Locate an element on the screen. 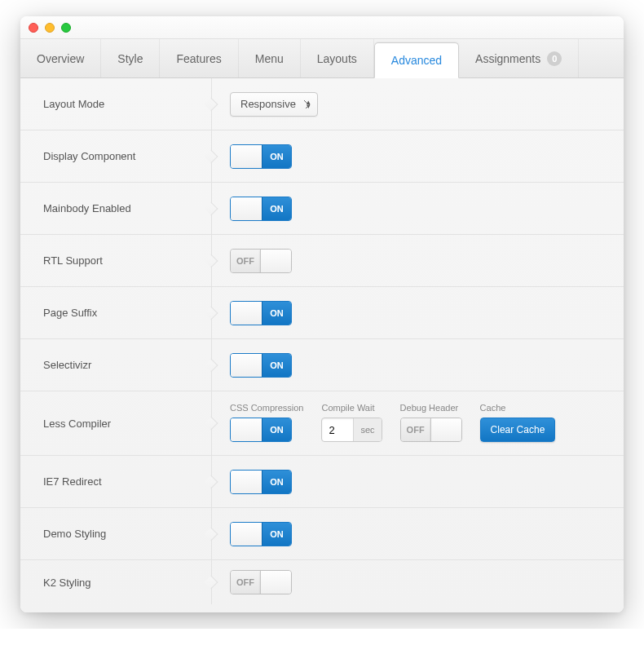 The image size is (644, 654). row-layout-mode: Layout Mode Responsive ▴▾ is located at coordinates (322, 104).